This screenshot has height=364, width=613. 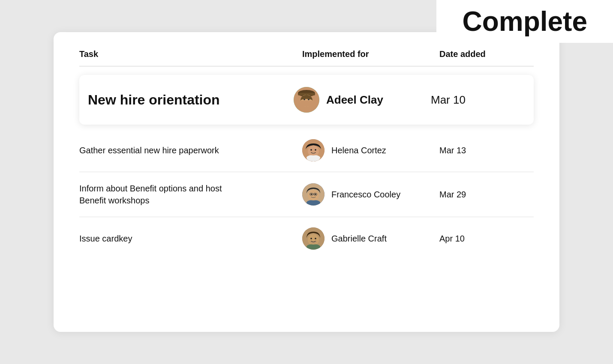 What do you see at coordinates (487, 151) in the screenshot?
I see `date-text: Mar 13` at bounding box center [487, 151].